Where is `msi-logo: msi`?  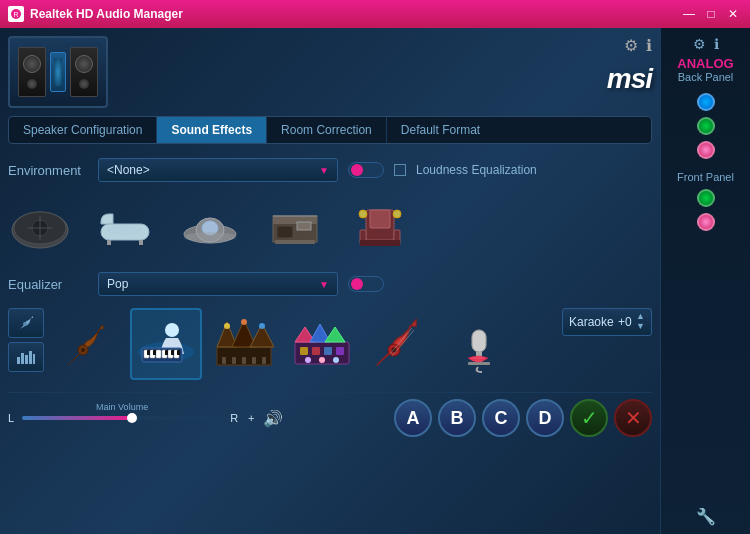
msi-logo: msi is located at coordinates (630, 79).